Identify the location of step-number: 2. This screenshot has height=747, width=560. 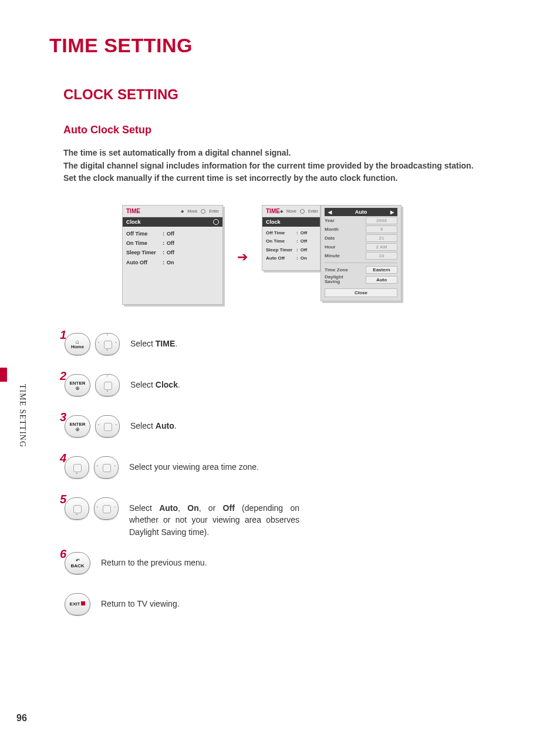
(63, 376).